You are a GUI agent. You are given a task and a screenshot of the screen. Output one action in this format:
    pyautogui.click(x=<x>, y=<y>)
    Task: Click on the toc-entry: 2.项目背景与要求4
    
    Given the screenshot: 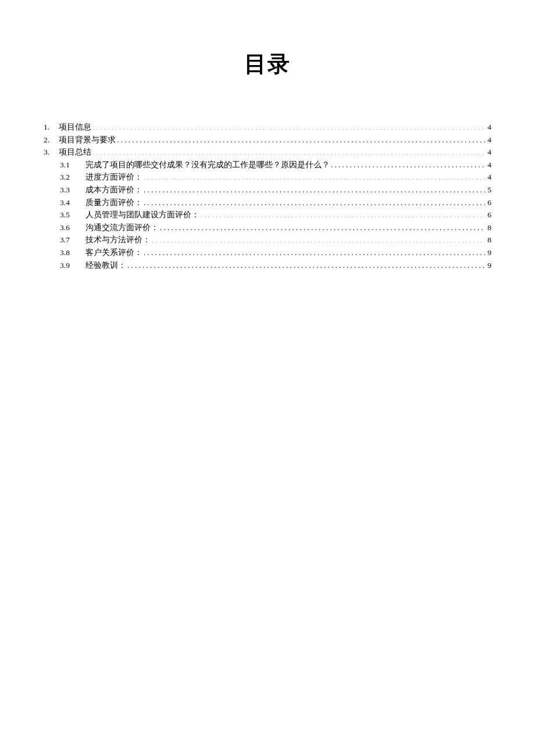 What is the action you would take?
    pyautogui.click(x=268, y=140)
    